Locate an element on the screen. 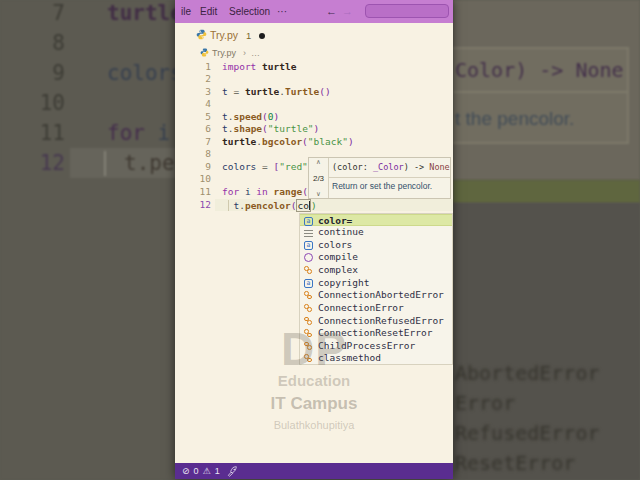  menu-edit: Edit is located at coordinates (208, 12).